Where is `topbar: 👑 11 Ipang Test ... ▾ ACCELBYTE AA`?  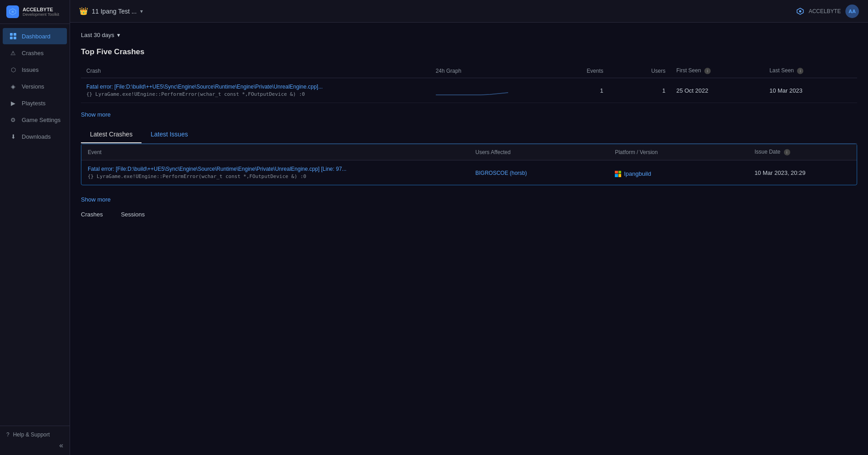
topbar: 👑 11 Ipang Test ... ▾ ACCELBYTE AA is located at coordinates (469, 11).